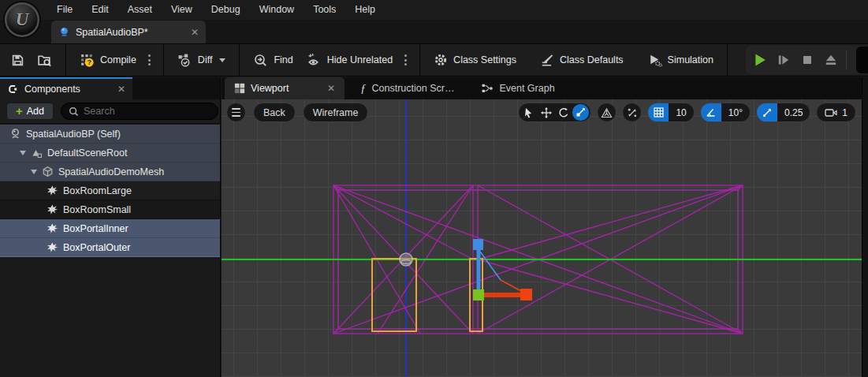 The width and height of the screenshot is (868, 377). Describe the element at coordinates (862, 60) in the screenshot. I see `toolbar-right-panel-edge` at that location.